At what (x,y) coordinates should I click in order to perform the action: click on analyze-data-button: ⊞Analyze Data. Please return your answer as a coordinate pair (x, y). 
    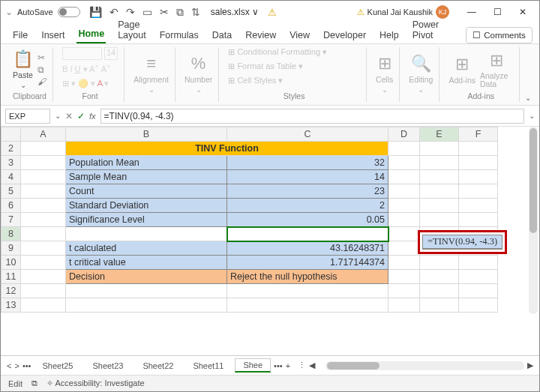
    Looking at the image, I should click on (496, 69).